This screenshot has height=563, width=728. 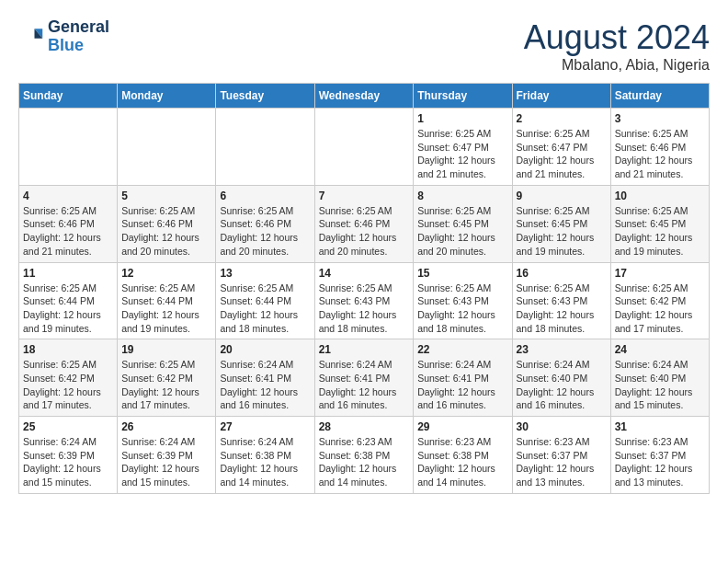 I want to click on calendar-cell: 7Sunrise: 6:25 AM Sunset: 6:46 PM Daylig…, so click(x=364, y=224).